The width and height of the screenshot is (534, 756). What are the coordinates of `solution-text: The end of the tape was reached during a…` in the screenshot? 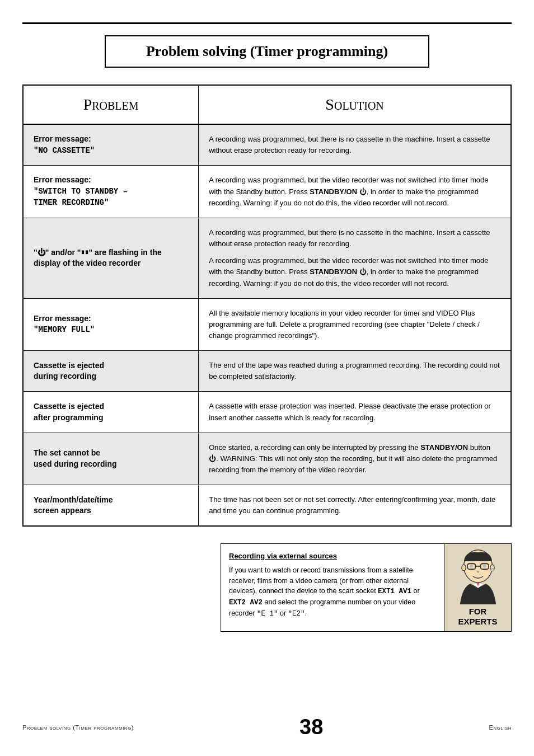 It's located at (355, 371).